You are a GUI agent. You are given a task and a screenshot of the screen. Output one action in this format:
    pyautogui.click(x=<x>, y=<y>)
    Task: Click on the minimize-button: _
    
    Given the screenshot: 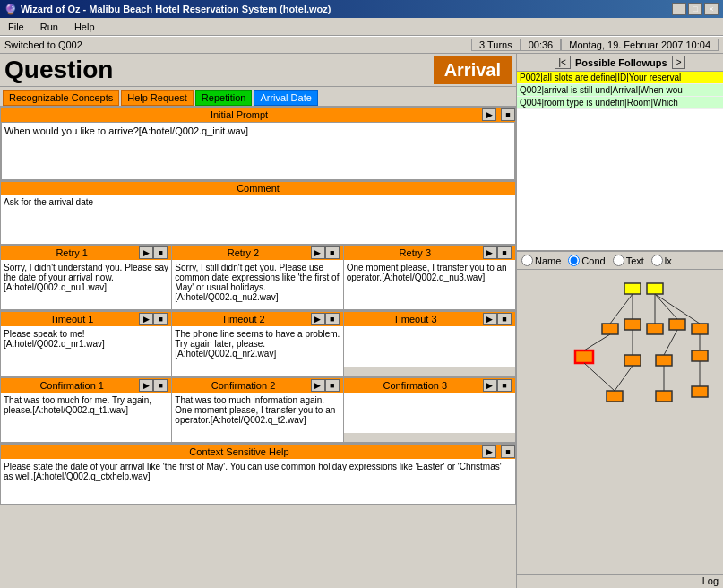 What is the action you would take?
    pyautogui.click(x=679, y=9)
    